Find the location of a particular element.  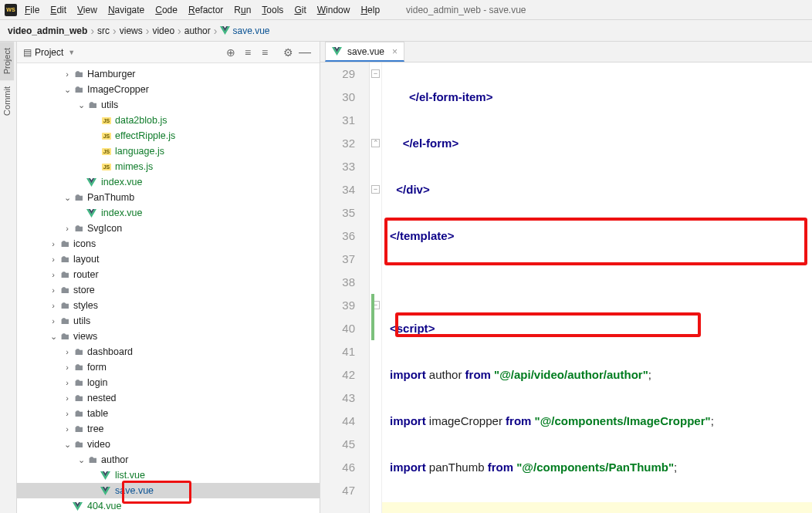

tree-item-hamburger: ›🖿Hamburger is located at coordinates (168, 74).